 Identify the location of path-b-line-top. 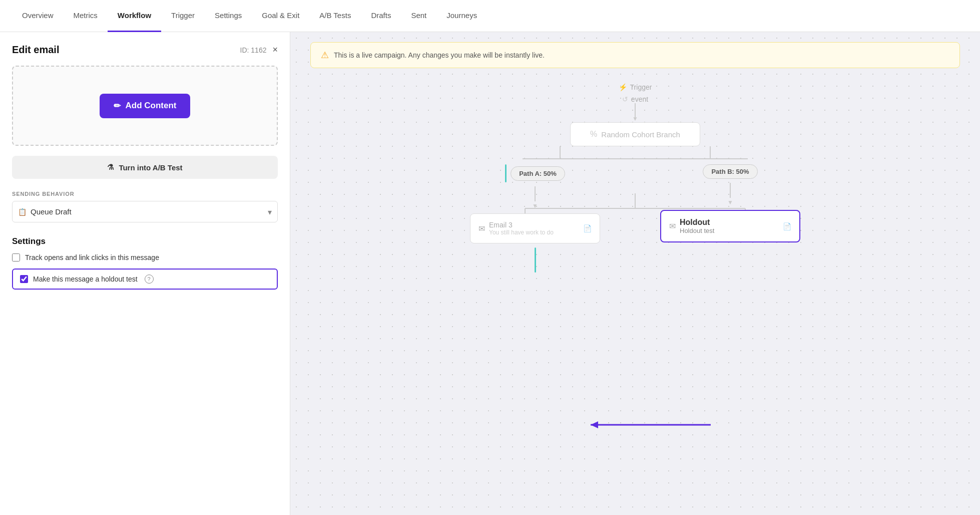
(710, 152).